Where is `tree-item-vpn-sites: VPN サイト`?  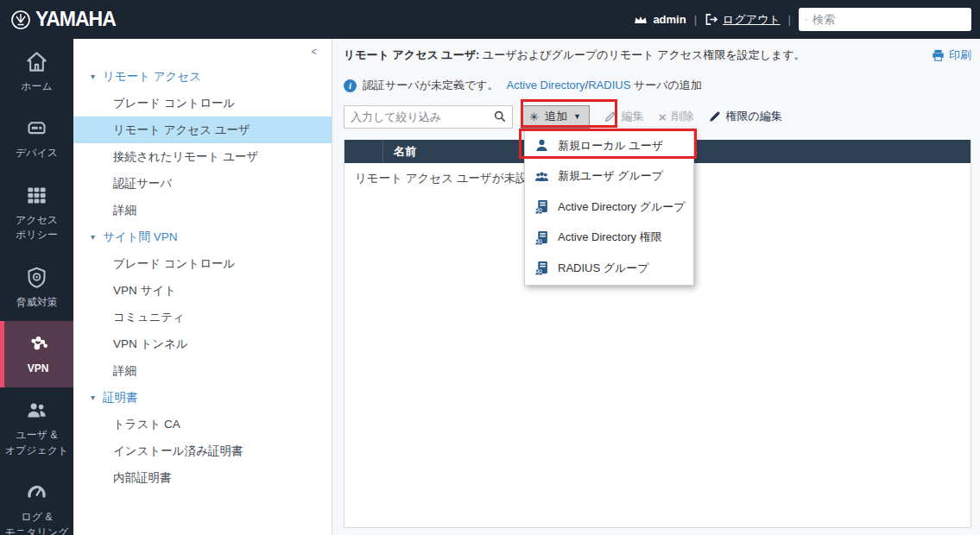
tree-item-vpn-sites: VPN サイト is located at coordinates (202, 290).